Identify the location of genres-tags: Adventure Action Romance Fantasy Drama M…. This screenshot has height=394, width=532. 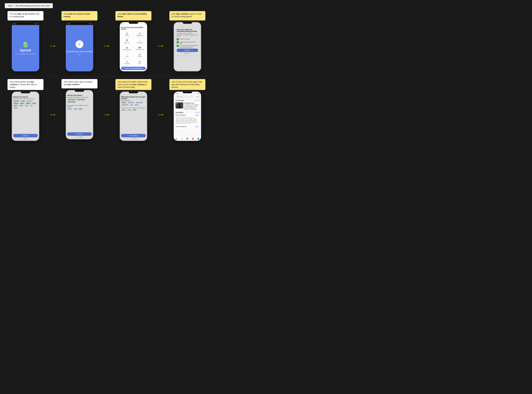
(26, 104).